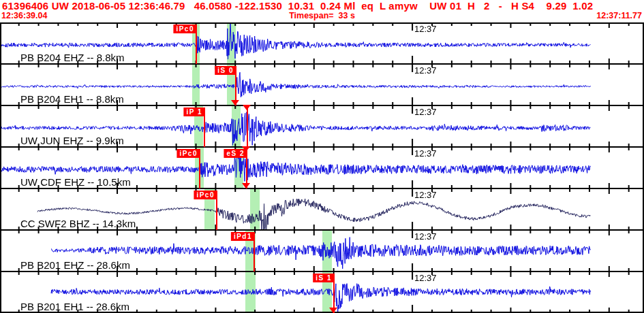 The height and width of the screenshot is (313, 644). I want to click on station-label: PB B201 EH1 -- 28.6km, so click(75, 306).